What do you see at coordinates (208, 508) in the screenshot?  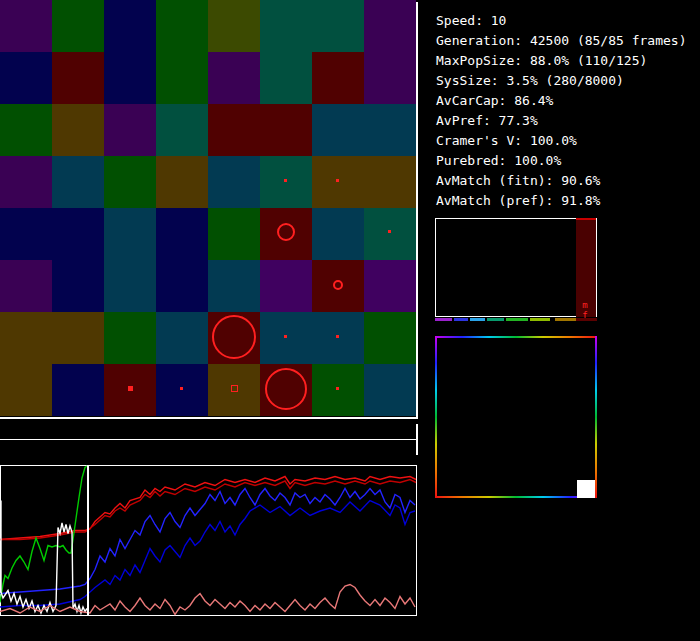 I see `series-red-upper` at bounding box center [208, 508].